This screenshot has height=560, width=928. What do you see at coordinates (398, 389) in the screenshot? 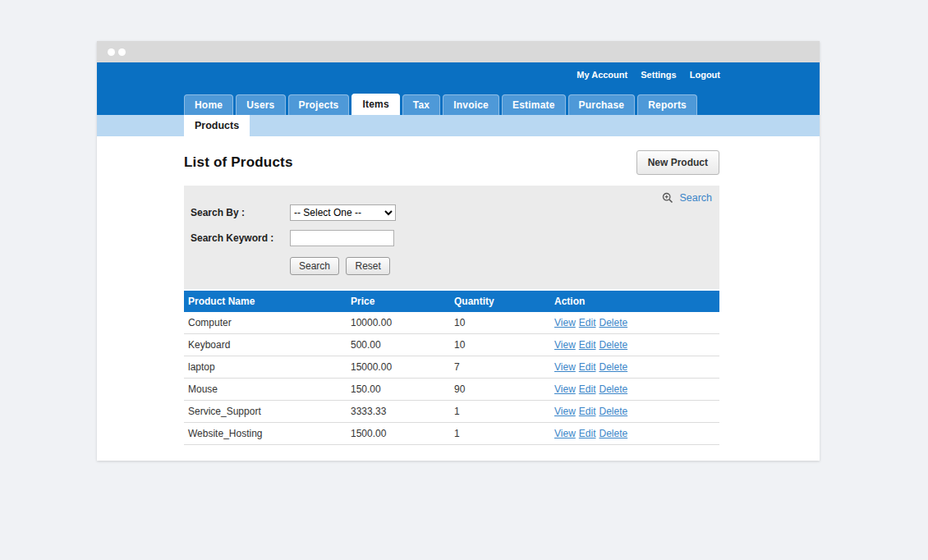
I see `price-cell: 150.00` at bounding box center [398, 389].